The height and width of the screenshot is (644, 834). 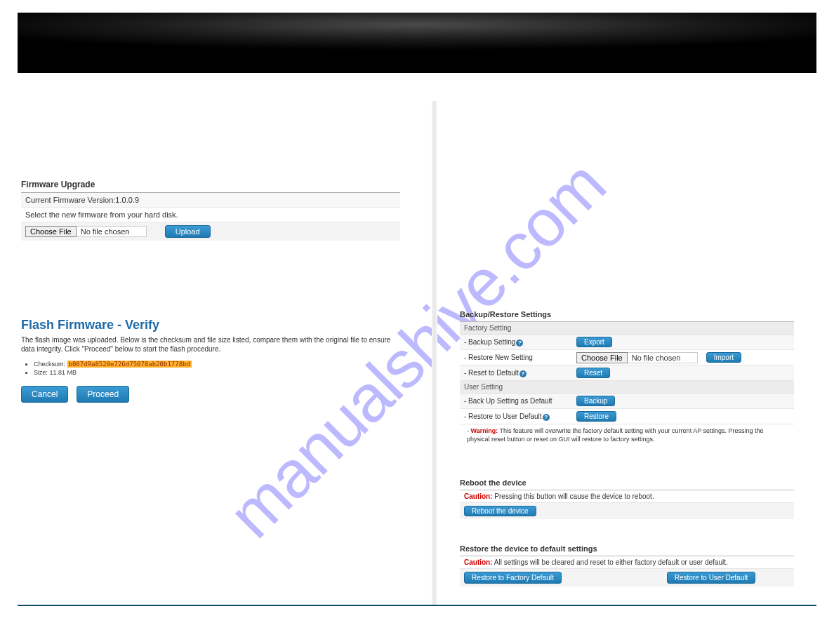 I want to click on flash-verify-description: The flash image was uploaded. Below is t…, so click(x=211, y=344).